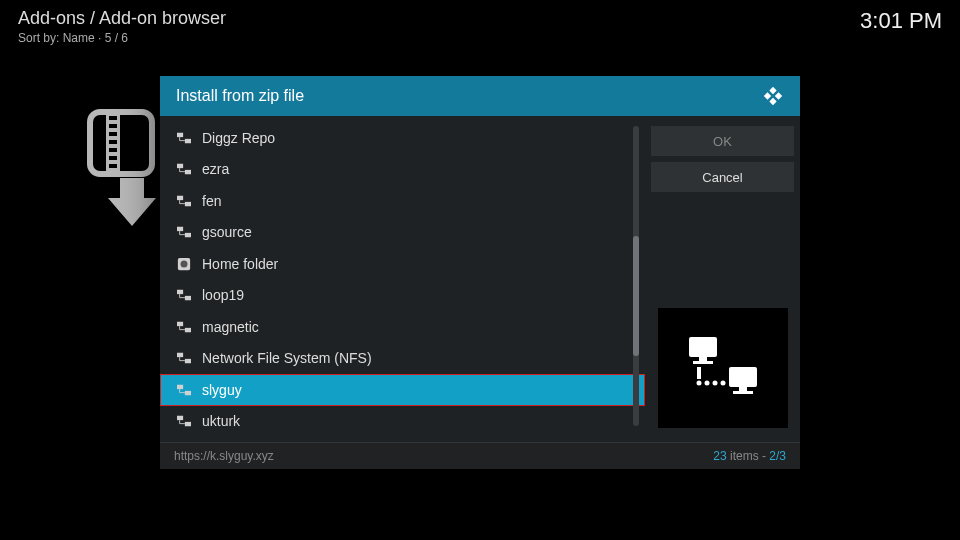 The image size is (960, 540). I want to click on list-item: Diggz Repo, so click(402, 138).